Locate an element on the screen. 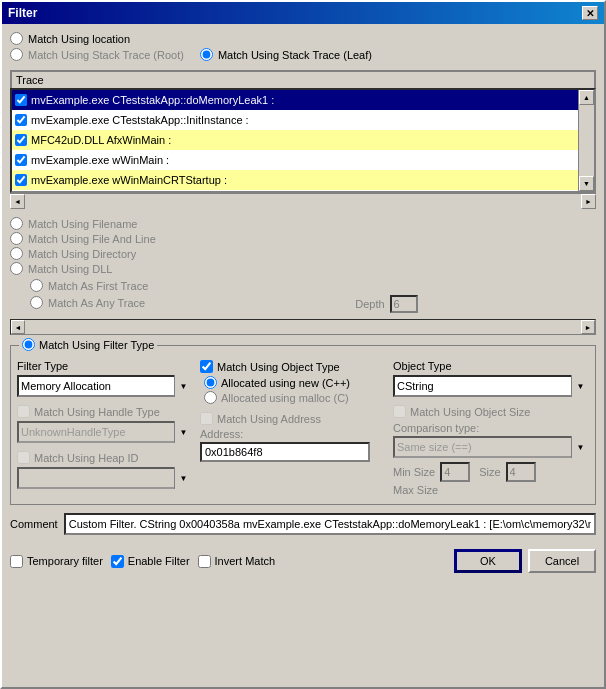 The image size is (606, 689). match-stack-root-label: Match Using Stack Trace (Root) is located at coordinates (106, 55).